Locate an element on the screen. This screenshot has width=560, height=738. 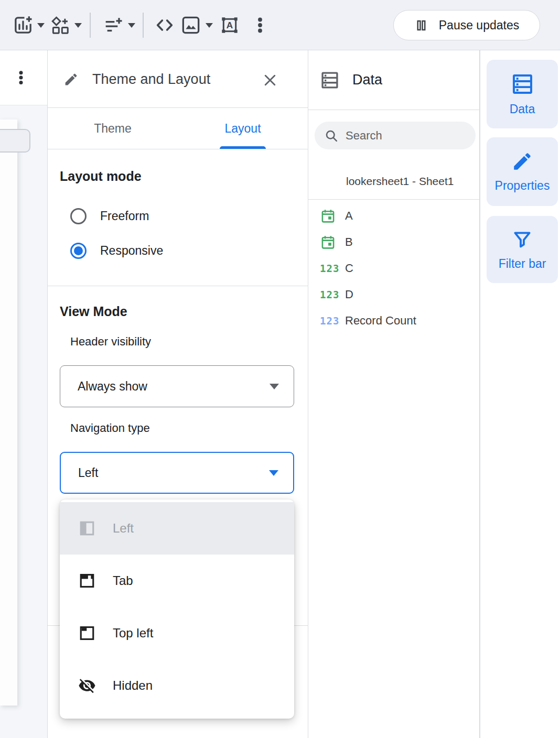
dropdown-option-left: Left is located at coordinates (177, 528).